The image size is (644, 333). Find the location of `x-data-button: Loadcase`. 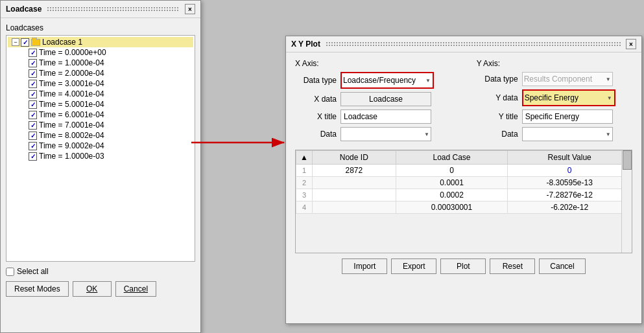

x-data-button: Loadcase is located at coordinates (386, 99).